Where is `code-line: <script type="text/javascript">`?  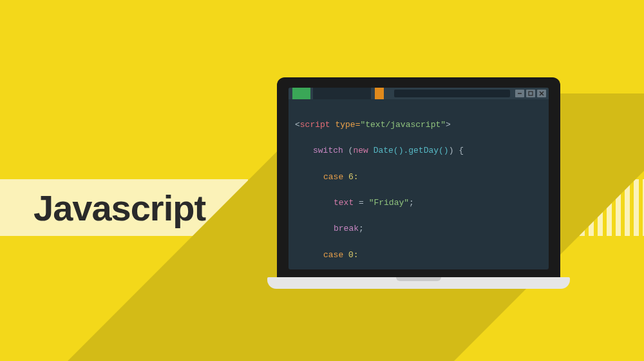
code-line: <script type="text/javascript"> is located at coordinates (420, 125).